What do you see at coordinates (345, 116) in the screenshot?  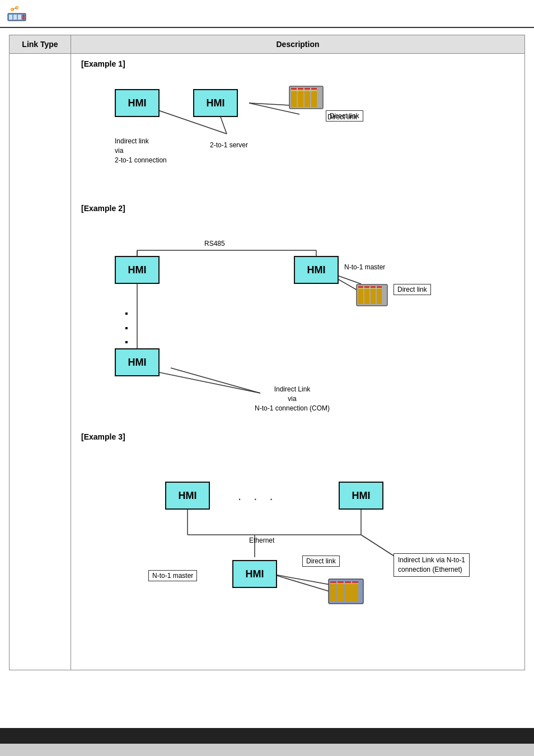 I see `direct-link-box-ex1: Direct link` at bounding box center [345, 116].